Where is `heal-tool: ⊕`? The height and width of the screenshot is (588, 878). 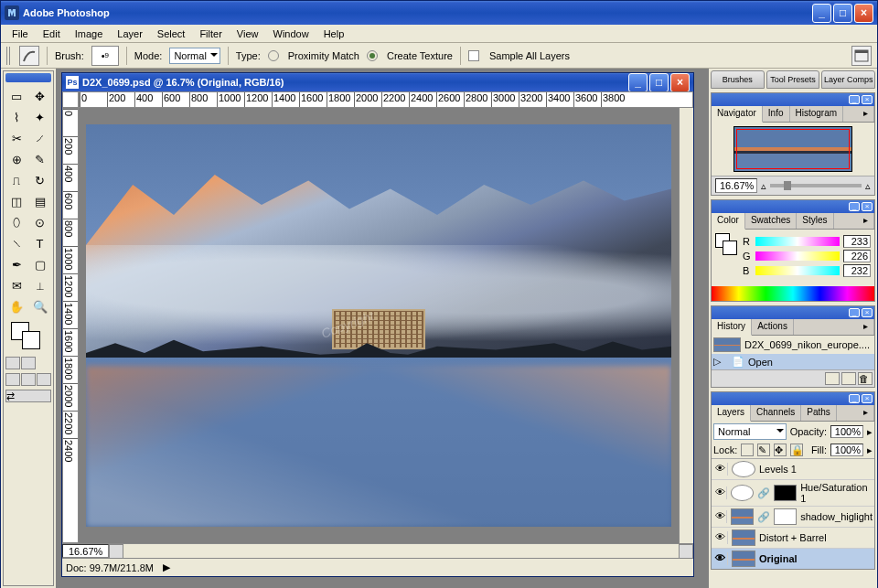
heal-tool: ⊕ is located at coordinates (16, 159).